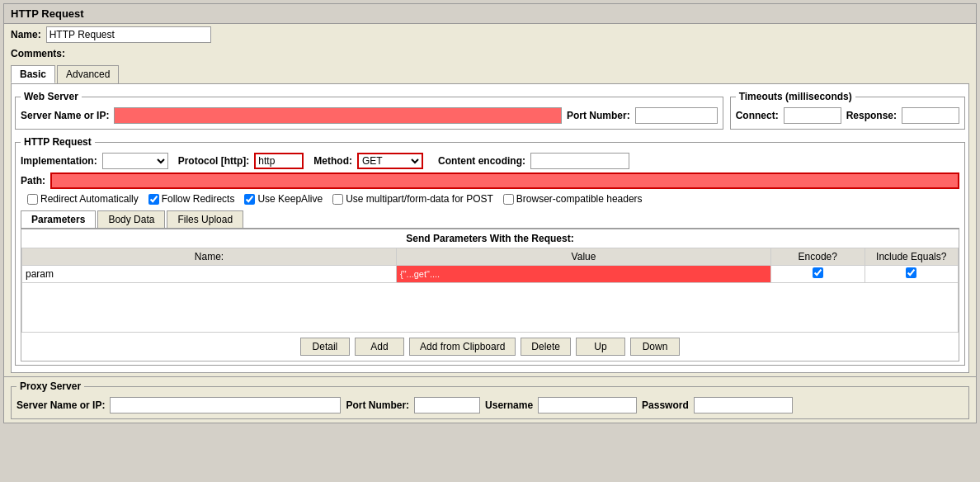 This screenshot has width=980, height=482. What do you see at coordinates (51, 97) in the screenshot?
I see `web-server-legend: Web Server` at bounding box center [51, 97].